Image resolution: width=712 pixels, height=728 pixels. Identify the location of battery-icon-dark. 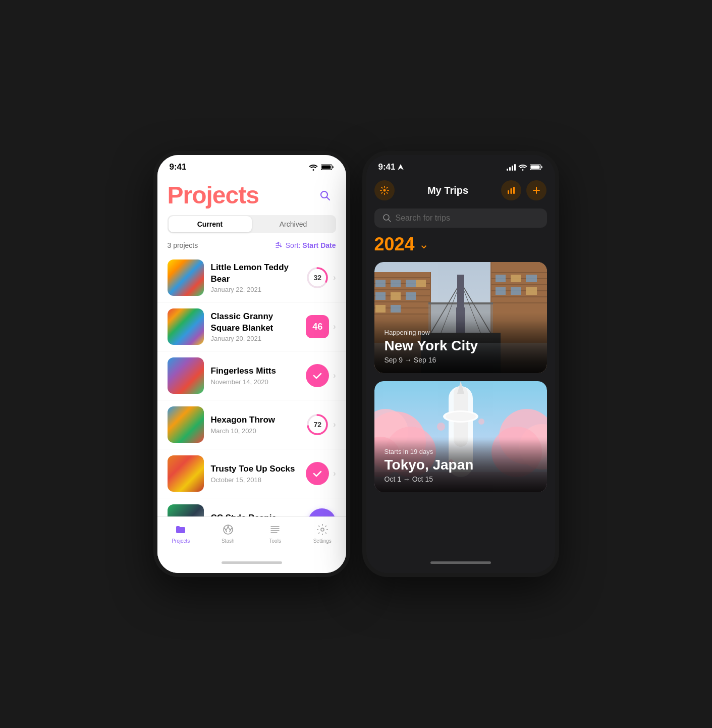
(536, 167).